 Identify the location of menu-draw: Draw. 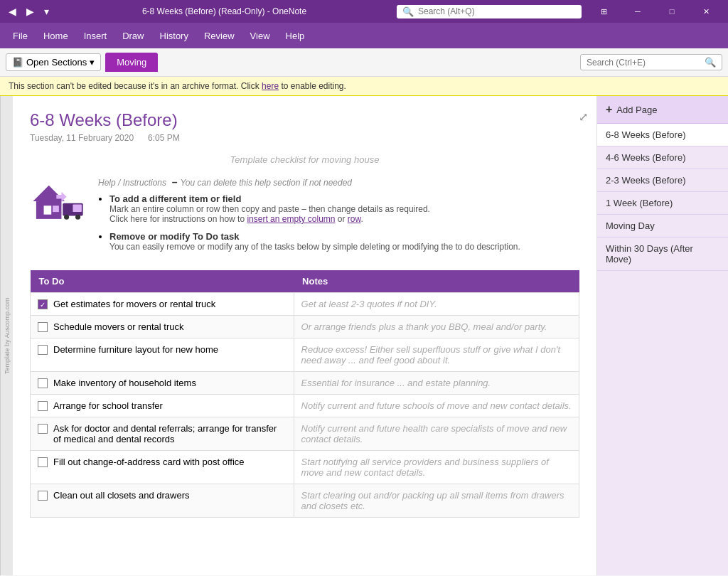
(133, 36).